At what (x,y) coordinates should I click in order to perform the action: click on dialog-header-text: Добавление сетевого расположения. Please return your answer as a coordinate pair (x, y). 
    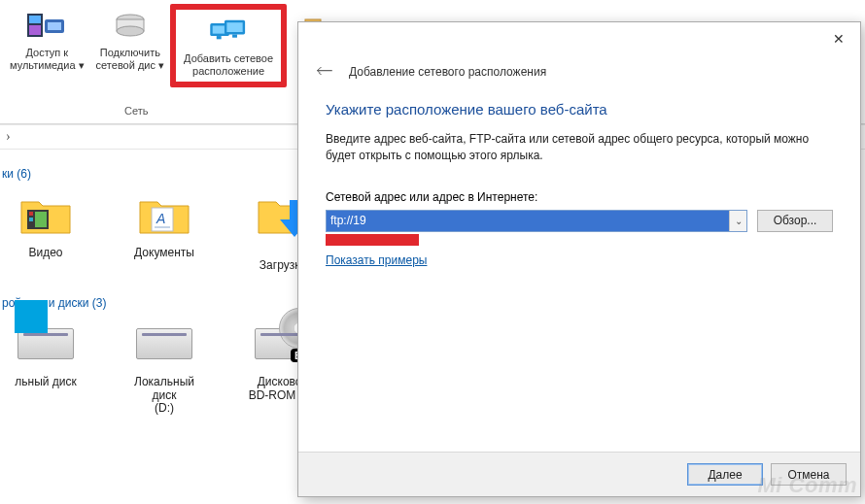
    Looking at the image, I should click on (447, 72).